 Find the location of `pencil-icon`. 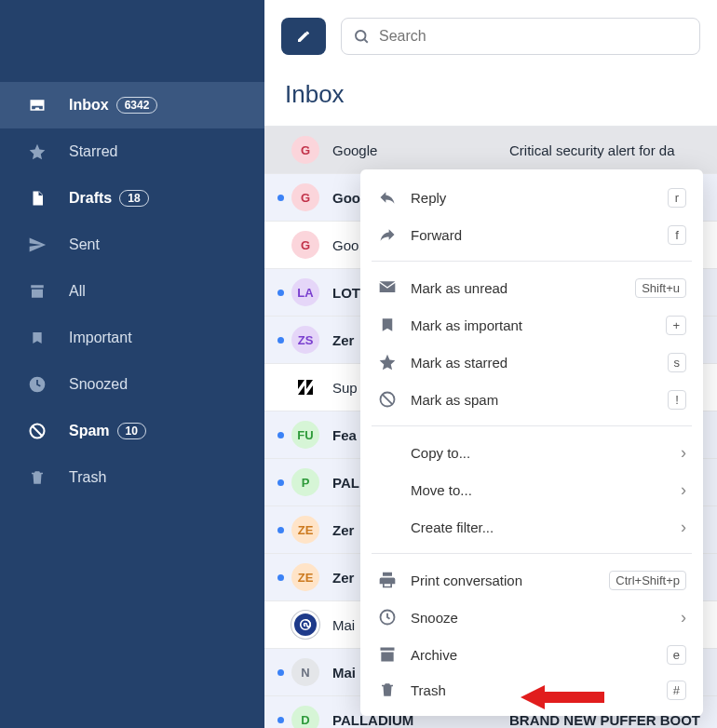

pencil-icon is located at coordinates (304, 36).